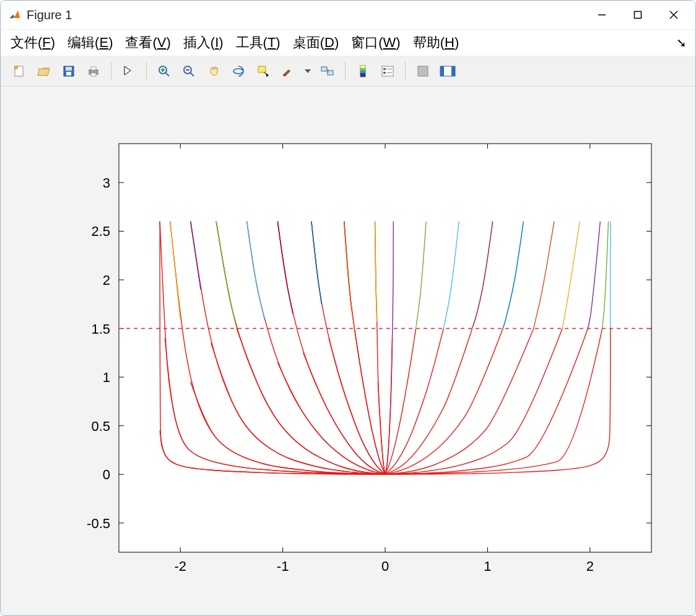 The image size is (696, 616). Describe the element at coordinates (129, 71) in the screenshot. I see `edit-plot-button` at that location.